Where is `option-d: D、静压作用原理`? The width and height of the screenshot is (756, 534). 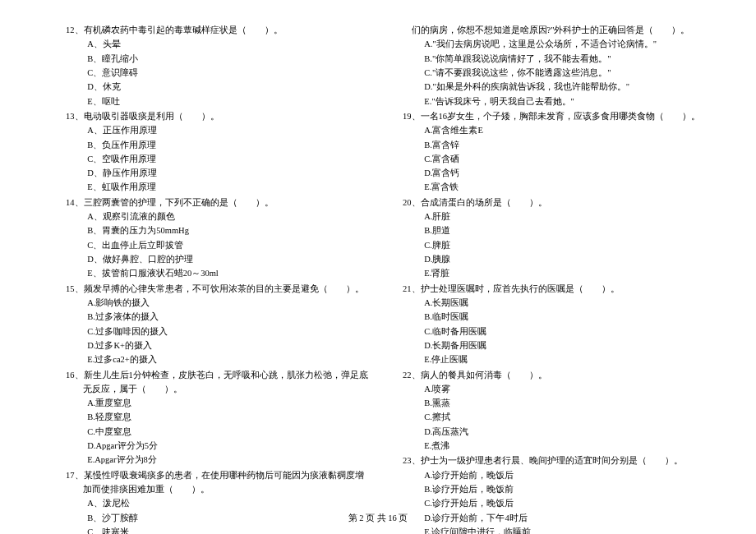 option-d: D、静压作用原理 is located at coordinates (218, 173).